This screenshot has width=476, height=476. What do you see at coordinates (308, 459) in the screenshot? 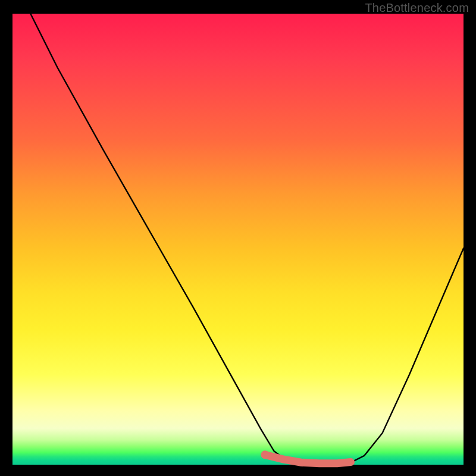
I see `highlight-segment` at bounding box center [308, 459].